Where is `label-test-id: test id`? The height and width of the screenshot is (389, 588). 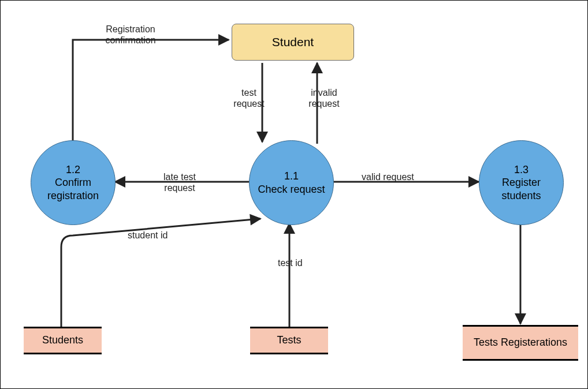 label-test-id: test id is located at coordinates (290, 263).